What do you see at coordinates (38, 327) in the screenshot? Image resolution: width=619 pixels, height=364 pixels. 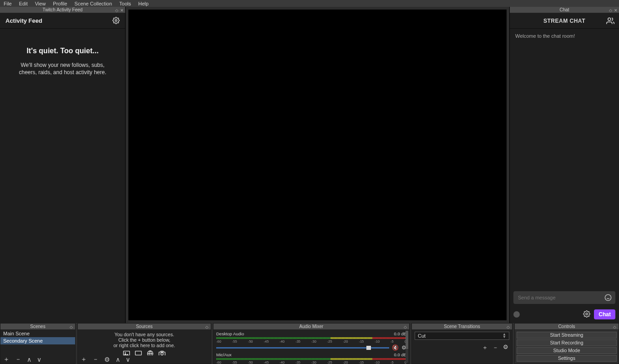 I see `scenes-dock-title: Scenes ◇` at bounding box center [38, 327].